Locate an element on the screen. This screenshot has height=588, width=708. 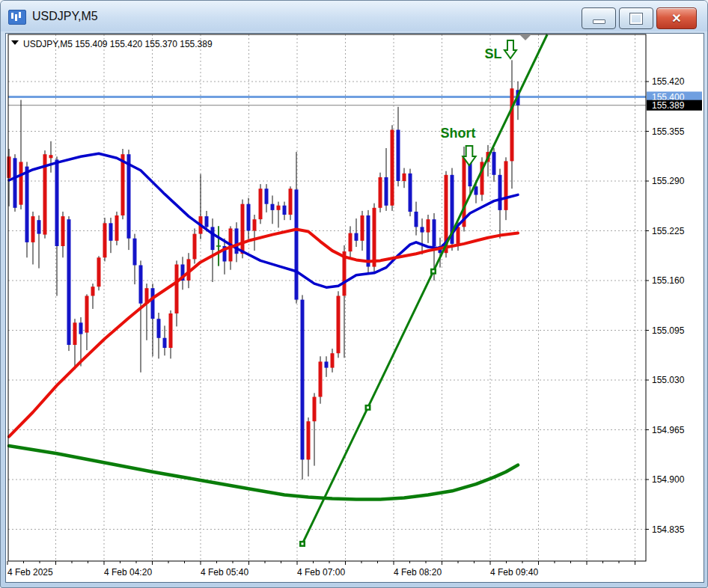
close-icon: ✕ is located at coordinates (677, 19).